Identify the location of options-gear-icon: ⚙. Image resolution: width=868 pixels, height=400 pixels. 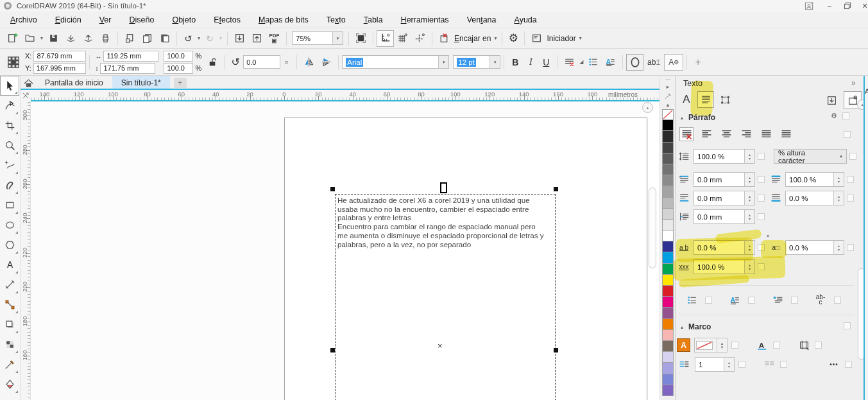
(513, 39).